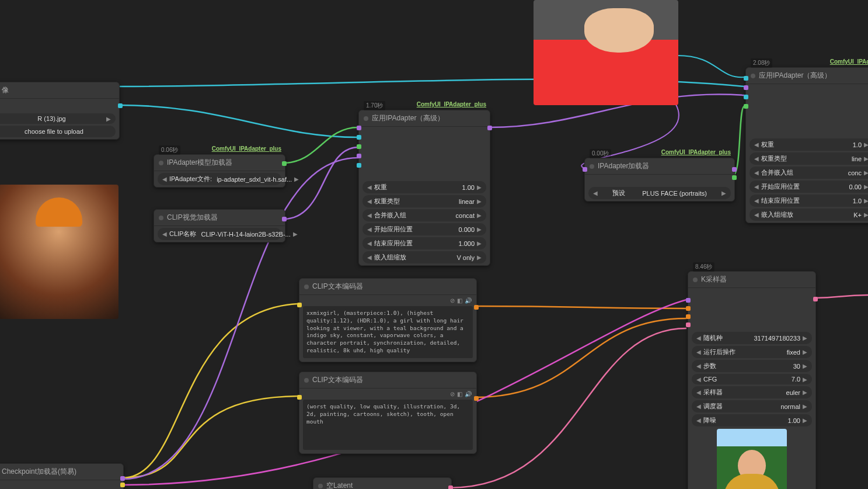 Image resolution: width=868 pixels, height=489 pixels. I want to click on param-value: 30, so click(761, 366).